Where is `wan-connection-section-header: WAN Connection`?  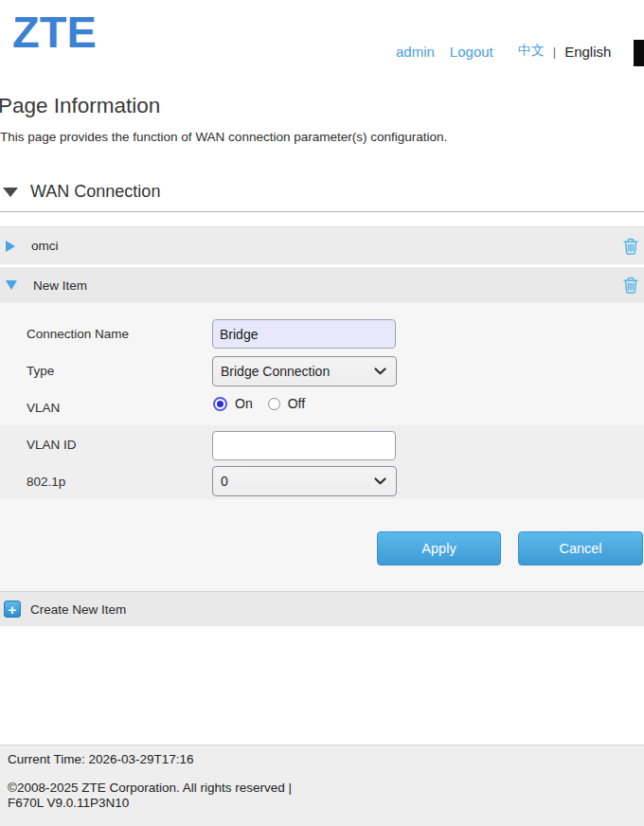 wan-connection-section-header: WAN Connection is located at coordinates (81, 191).